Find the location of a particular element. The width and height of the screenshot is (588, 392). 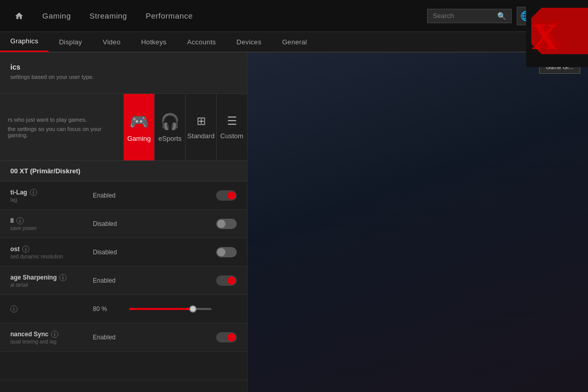

anti-lag-value-area: Enabled is located at coordinates (160, 195).